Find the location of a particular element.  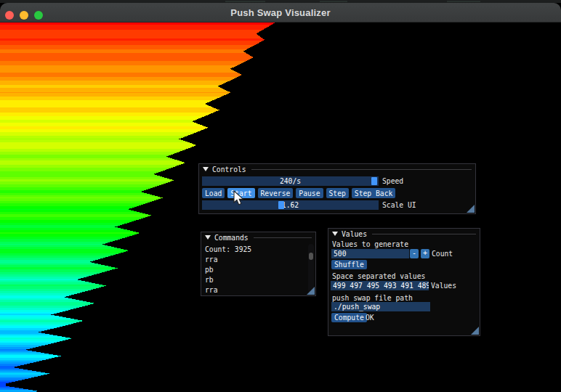

step-back-button: Step Back is located at coordinates (374, 193).